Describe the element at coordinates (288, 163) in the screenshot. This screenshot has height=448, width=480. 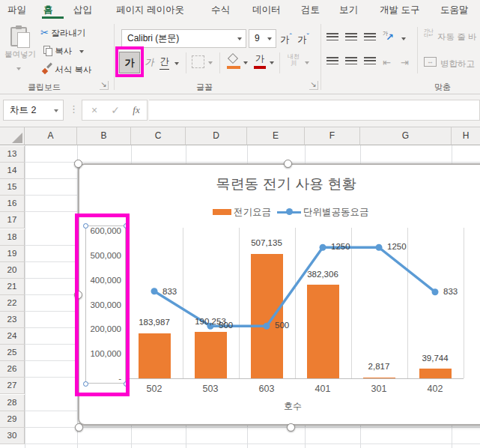
I see `chart-resize-handle-top-middle` at that location.